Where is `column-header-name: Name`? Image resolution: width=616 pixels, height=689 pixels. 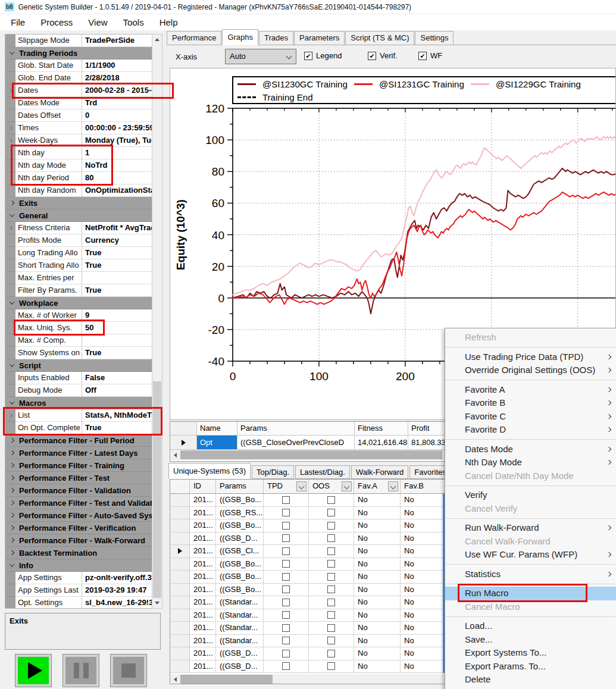 column-header-name: Name is located at coordinates (217, 428).